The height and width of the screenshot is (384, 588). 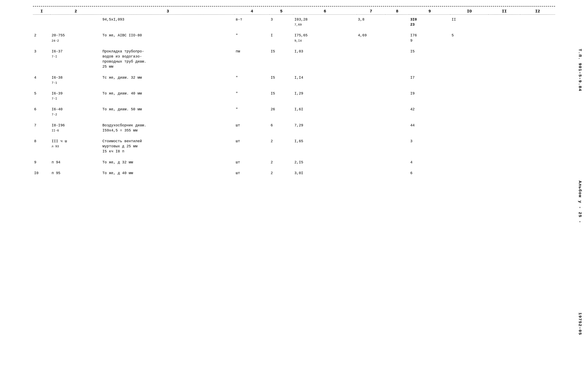 I want to click on cell-9: 6, so click(x=429, y=173).